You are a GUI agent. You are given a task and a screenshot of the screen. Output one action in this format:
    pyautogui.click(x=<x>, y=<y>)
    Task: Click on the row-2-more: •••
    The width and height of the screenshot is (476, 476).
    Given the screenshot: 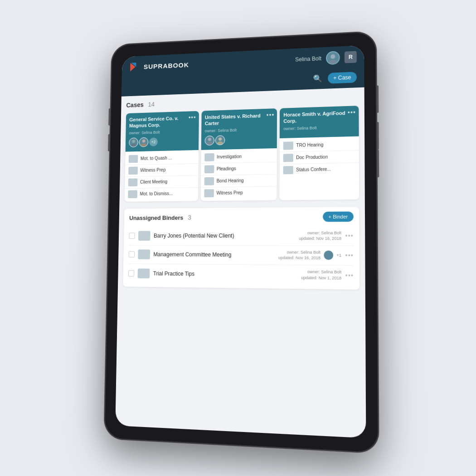 What is the action you would take?
    pyautogui.click(x=349, y=256)
    